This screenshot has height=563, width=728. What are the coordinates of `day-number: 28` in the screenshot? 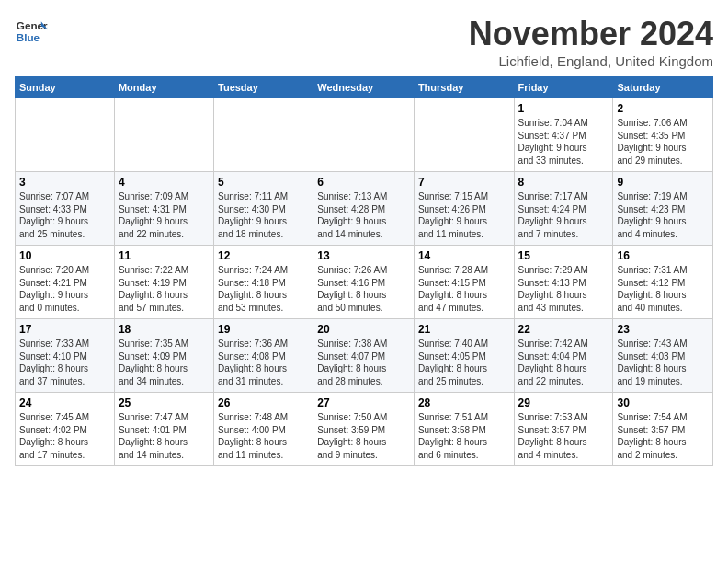 It's located at (464, 403).